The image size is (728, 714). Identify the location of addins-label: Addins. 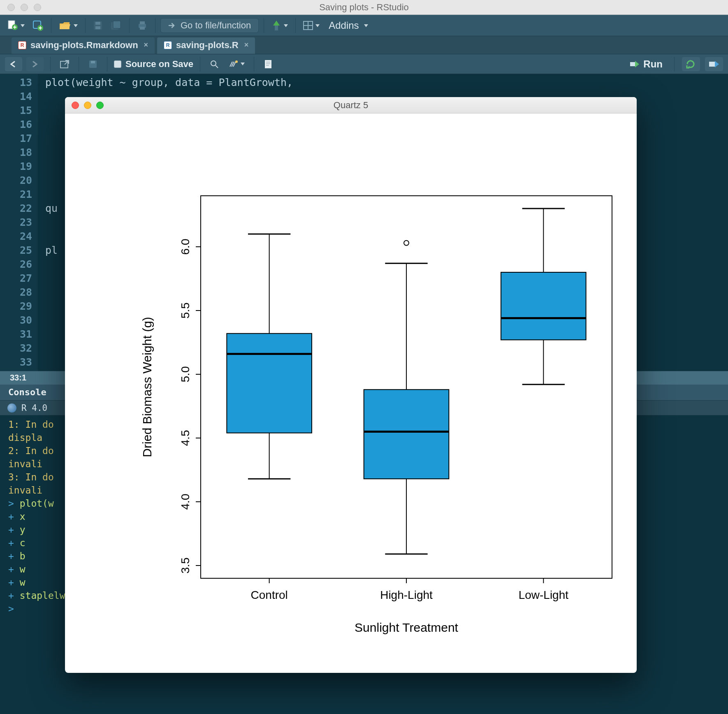
(344, 26).